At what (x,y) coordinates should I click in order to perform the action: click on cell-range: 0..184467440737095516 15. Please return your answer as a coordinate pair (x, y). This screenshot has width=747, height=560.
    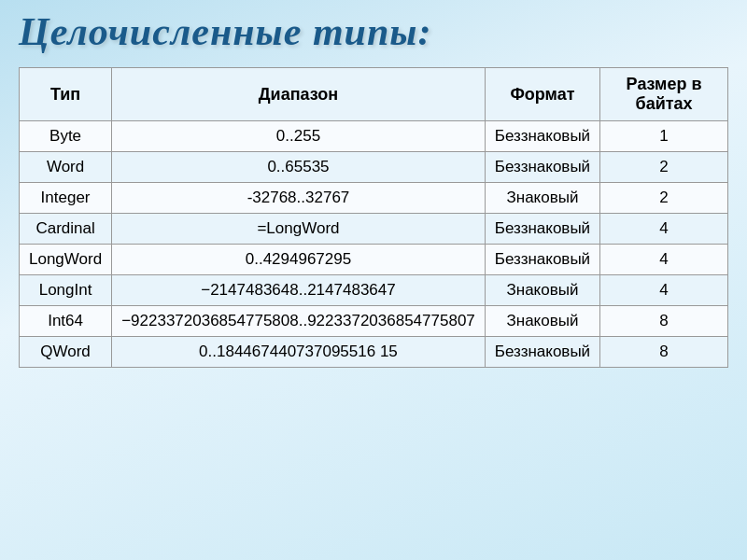
    Looking at the image, I should click on (299, 353).